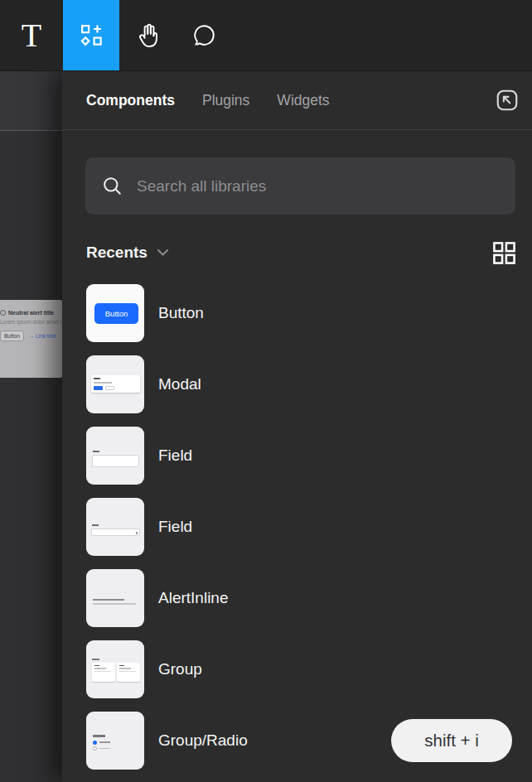 The image size is (532, 782). I want to click on comment-bubble-icon, so click(204, 35).